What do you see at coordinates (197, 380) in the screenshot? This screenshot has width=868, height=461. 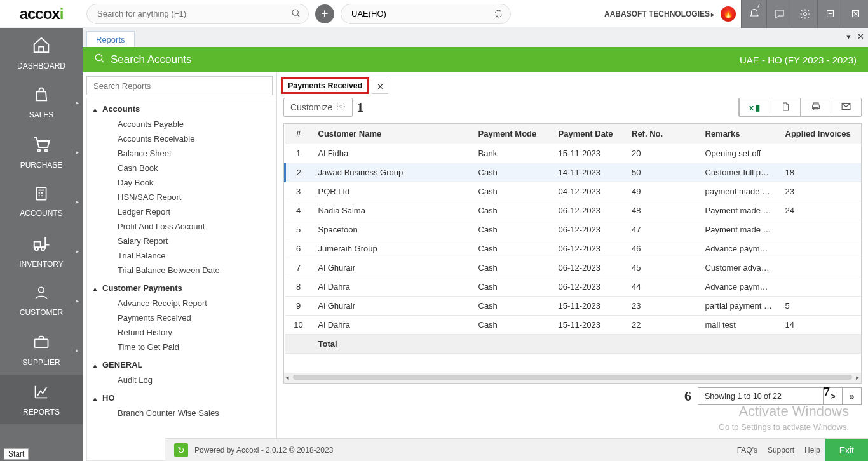 I see `tree-item: Audit Log` at bounding box center [197, 380].